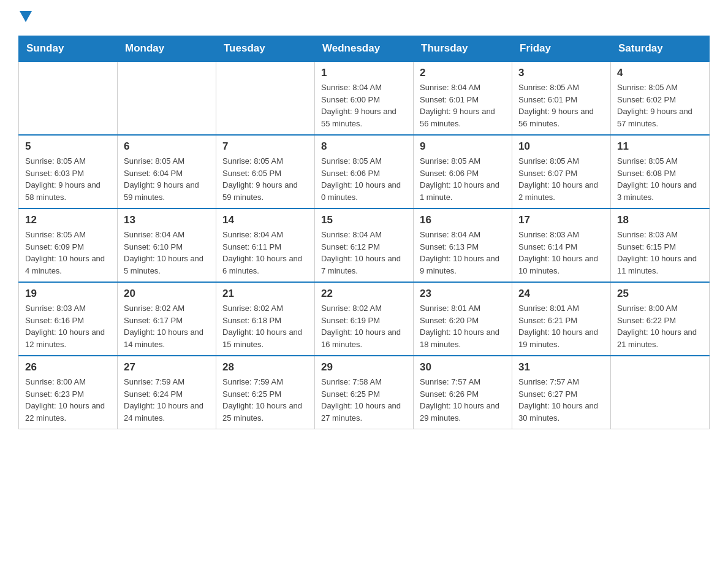 This screenshot has height=563, width=728. Describe the element at coordinates (364, 253) in the screenshot. I see `day-info: Sunrise: 8:04 AMSunset: 6:12 PMDaylight:…` at that location.